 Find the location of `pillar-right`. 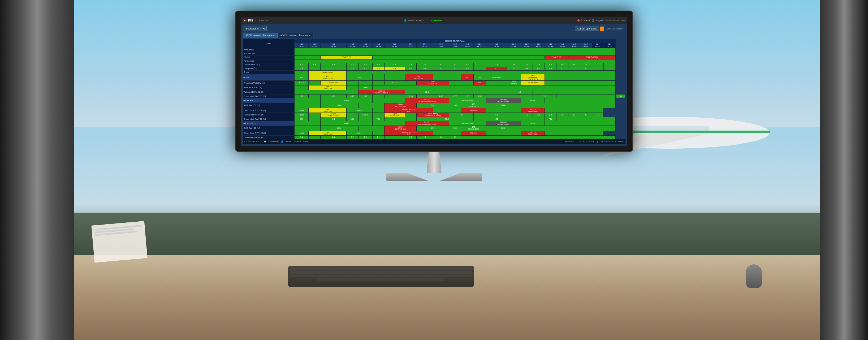

pillar-right is located at coordinates (844, 170).